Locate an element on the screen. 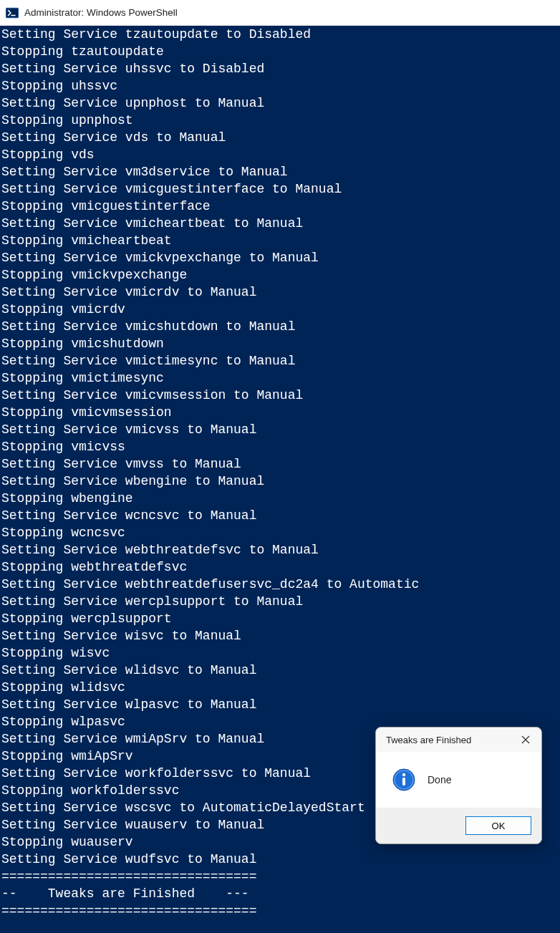 This screenshot has width=560, height=933. dialog-title: Tweaks are Finished is located at coordinates (428, 740).